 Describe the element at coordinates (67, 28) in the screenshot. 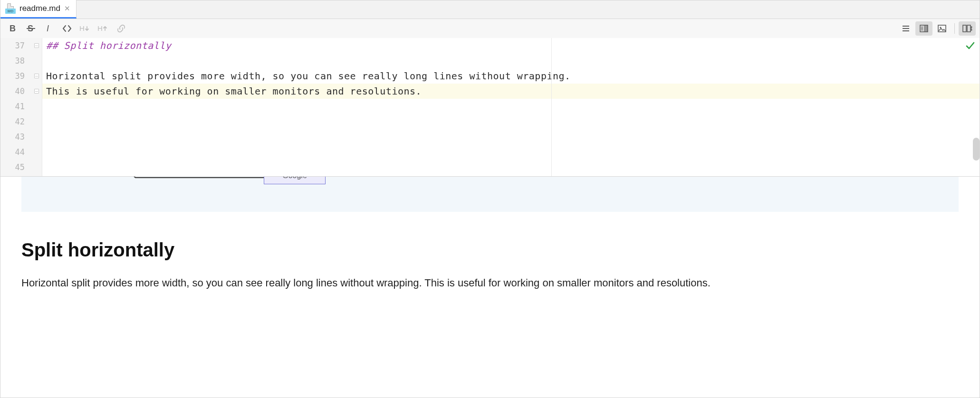

I see `code-button` at that location.